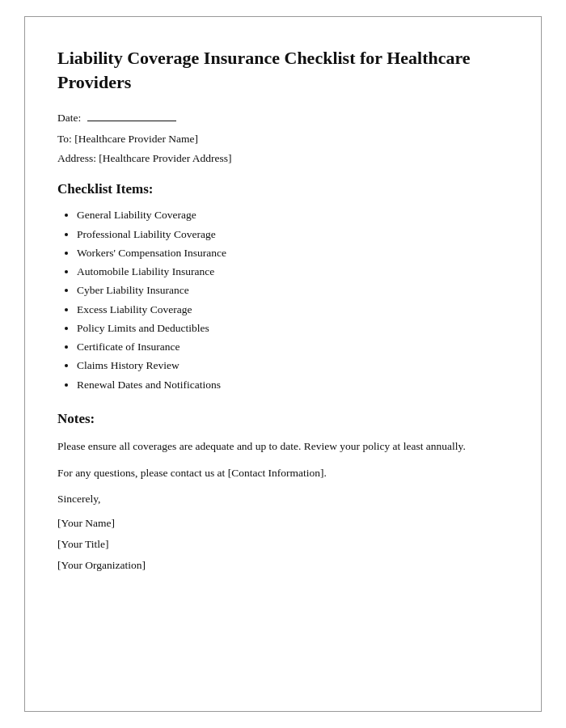 Image resolution: width=566 pixels, height=728 pixels. Describe the element at coordinates (293, 253) in the screenshot. I see `list-item: Workers' Compensation Insurance` at that location.